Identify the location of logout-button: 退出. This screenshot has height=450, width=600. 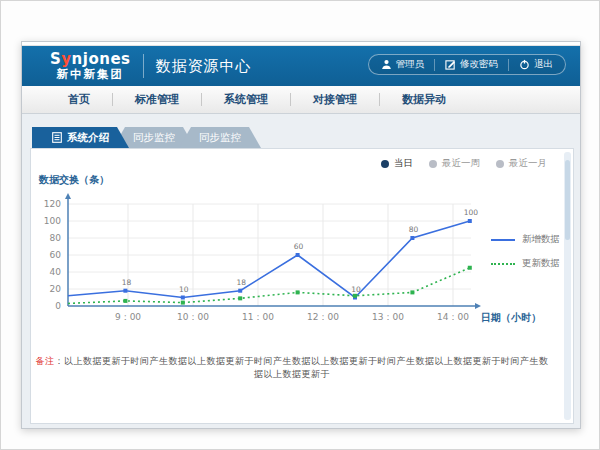
(536, 64).